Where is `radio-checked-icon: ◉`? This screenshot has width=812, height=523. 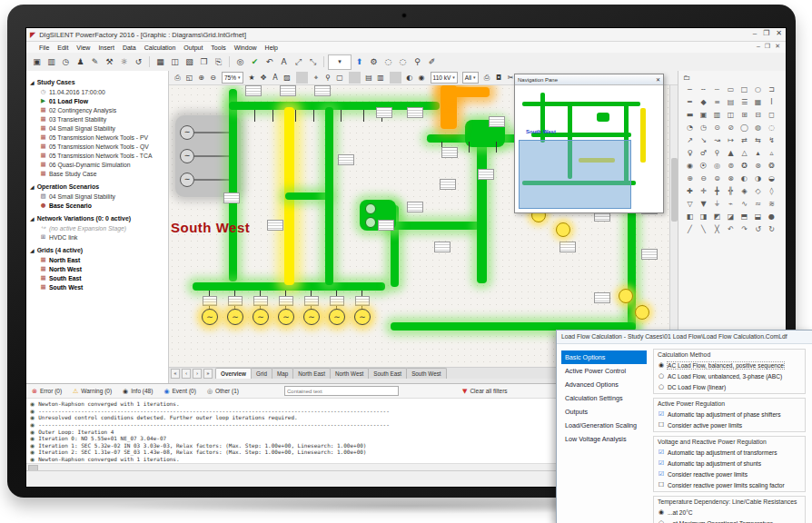 radio-checked-icon: ◉ is located at coordinates (661, 512).